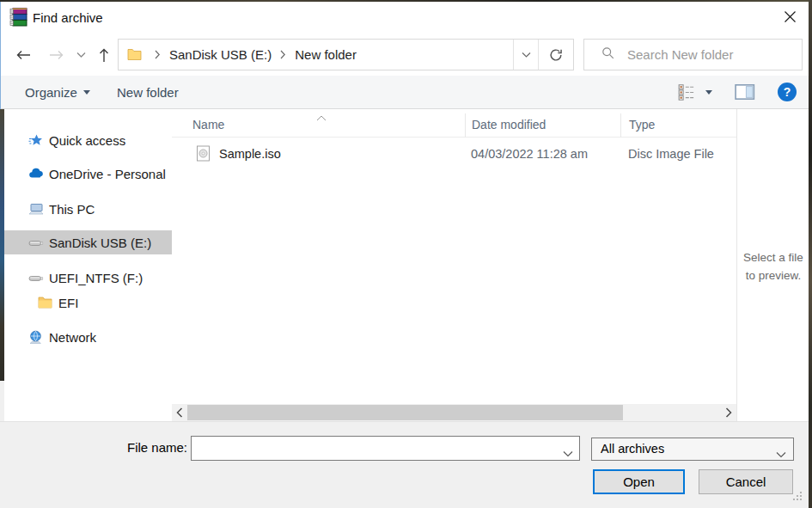  Describe the element at coordinates (746, 481) in the screenshot. I see `cancel-button: Cancel` at that location.